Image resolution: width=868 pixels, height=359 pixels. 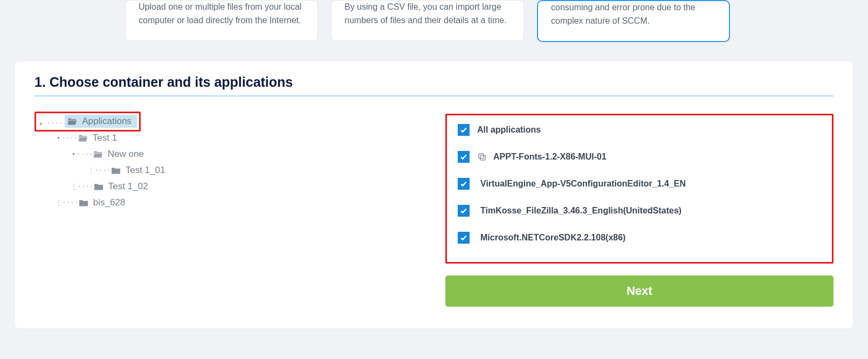 I want to click on section-divider, so click(x=434, y=96).